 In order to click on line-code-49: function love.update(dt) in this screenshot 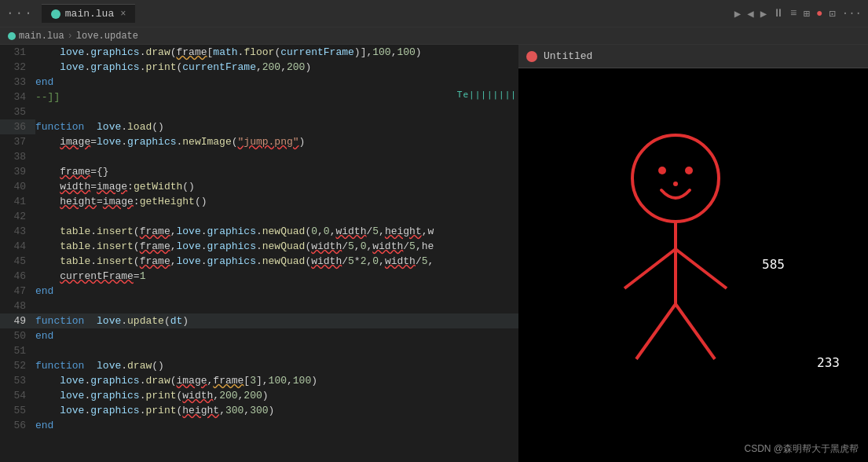, I will do `click(277, 321)`.